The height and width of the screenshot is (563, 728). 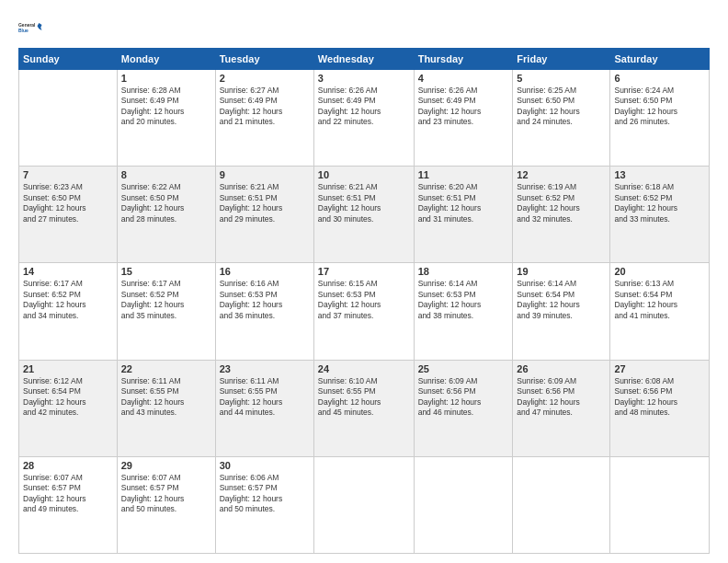 I want to click on day-info: Sunrise: 6:19 AMSunset: 6:52 PMDaylight:…, so click(x=561, y=203).